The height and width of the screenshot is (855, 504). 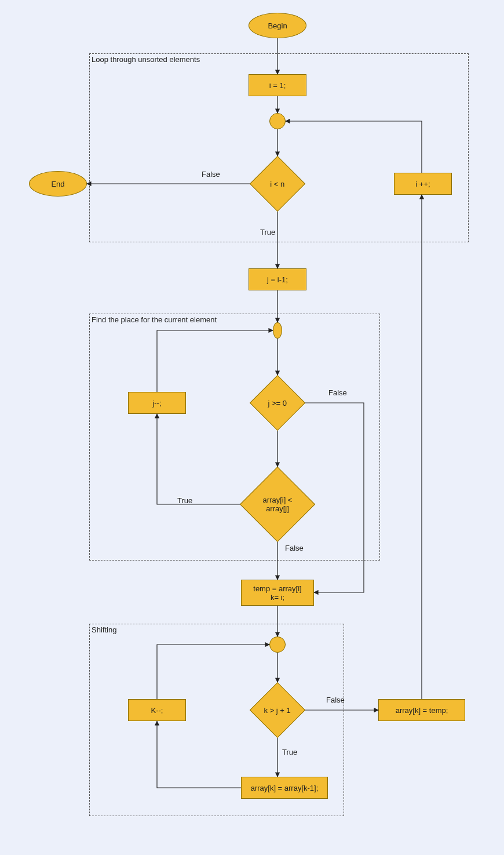 What do you see at coordinates (285, 788) in the screenshot?
I see `assign-k-label: array[k] = array[k-1];` at bounding box center [285, 788].